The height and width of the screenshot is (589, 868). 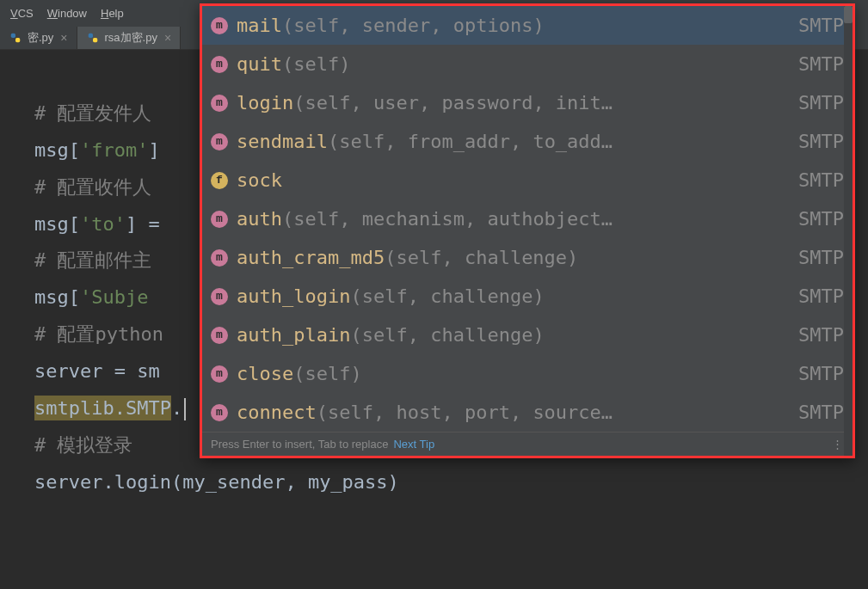 What do you see at coordinates (260, 64) in the screenshot?
I see `completion-name: quit` at bounding box center [260, 64].